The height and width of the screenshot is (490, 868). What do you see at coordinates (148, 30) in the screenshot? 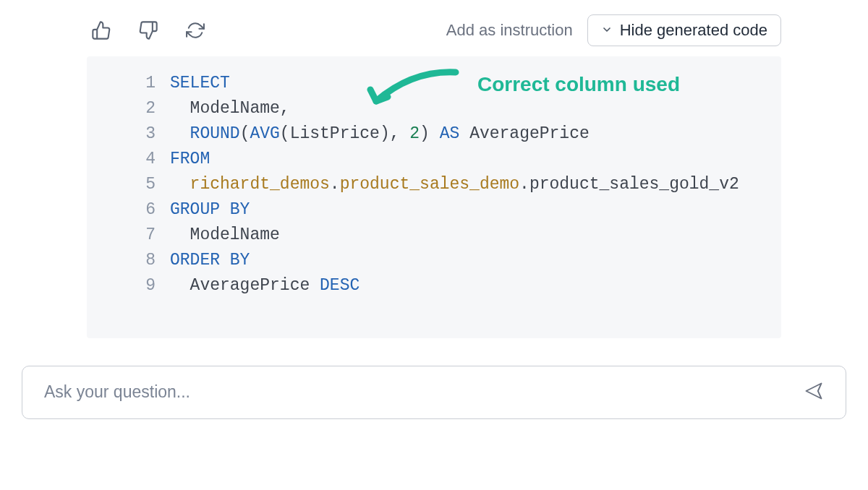
I see `thumbs-down-icon` at bounding box center [148, 30].